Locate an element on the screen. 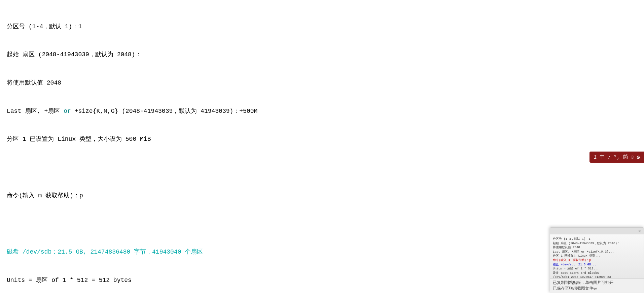 Image resolution: width=644 pixels, height=293 pixels. popup-footer: 已复制到粘贴板，单击图片可打开 已保存至联想截图文件夹 is located at coordinates (597, 286).